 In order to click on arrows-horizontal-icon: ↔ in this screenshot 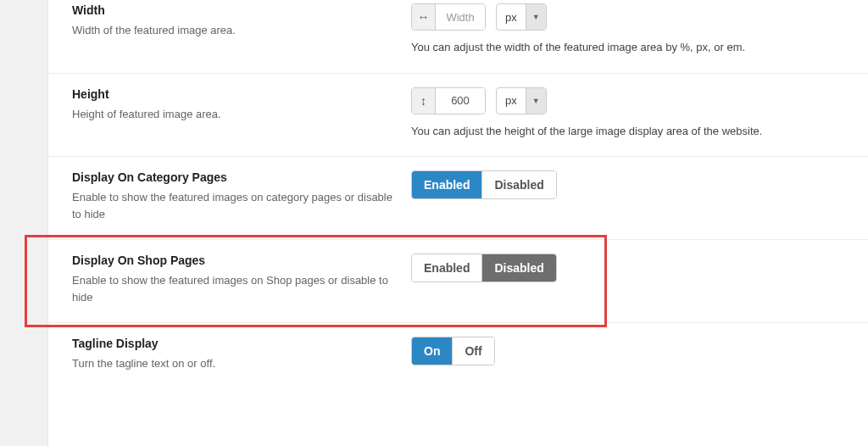, I will do `click(424, 17)`.